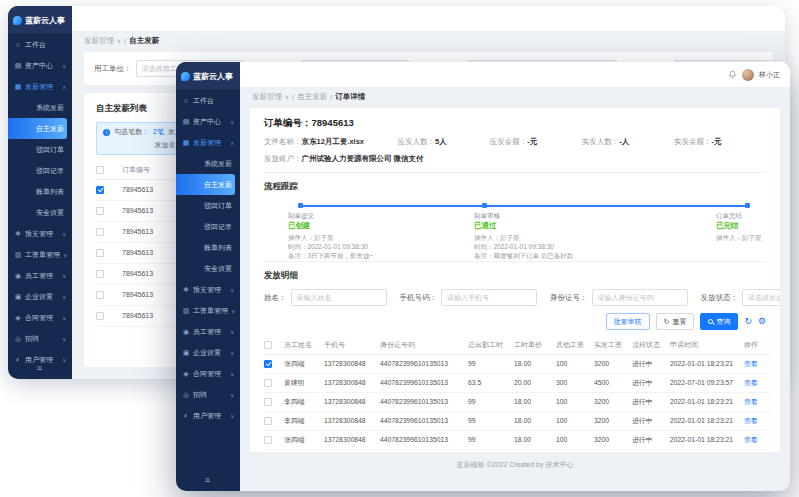 The width and height of the screenshot is (799, 497). I want to click on avatar, so click(748, 75).